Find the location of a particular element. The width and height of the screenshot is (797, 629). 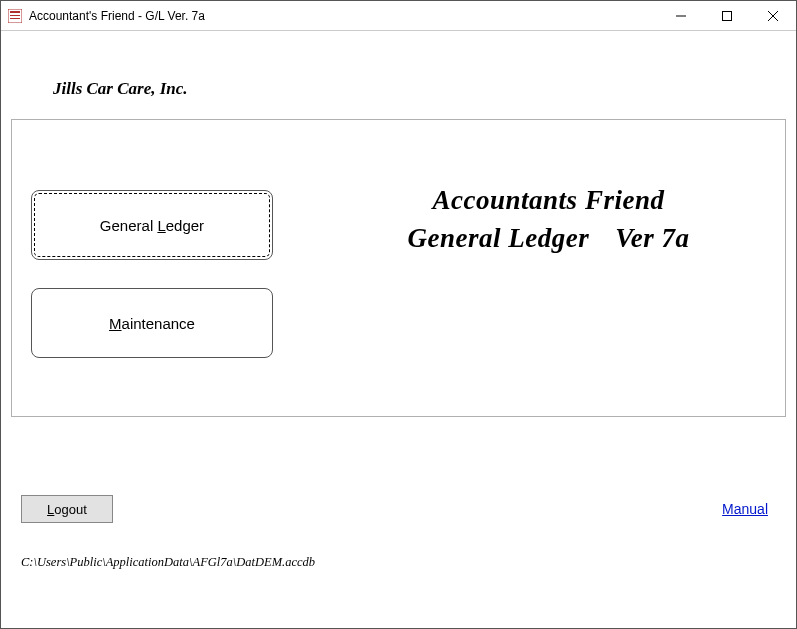

manual-link: Manual is located at coordinates (745, 509).